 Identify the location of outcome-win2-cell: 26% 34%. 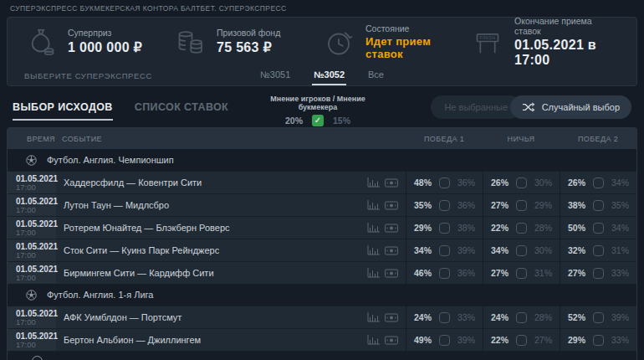
(598, 183).